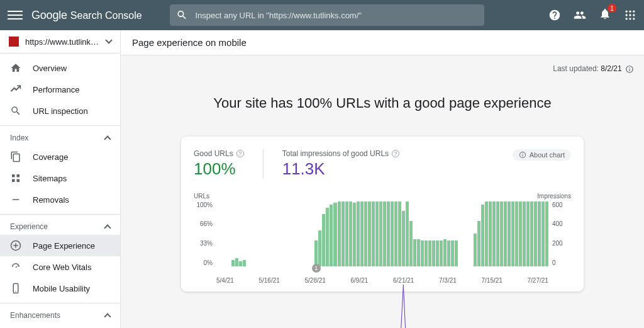 This screenshot has height=328, width=644. What do you see at coordinates (542, 155) in the screenshot?
I see `about-chart-button: About chart` at bounding box center [542, 155].